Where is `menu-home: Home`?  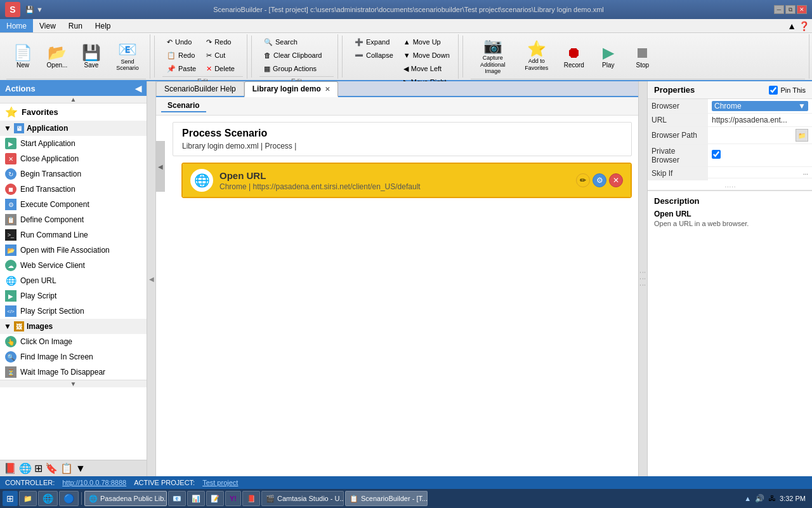
menu-home: Home is located at coordinates (16, 25).